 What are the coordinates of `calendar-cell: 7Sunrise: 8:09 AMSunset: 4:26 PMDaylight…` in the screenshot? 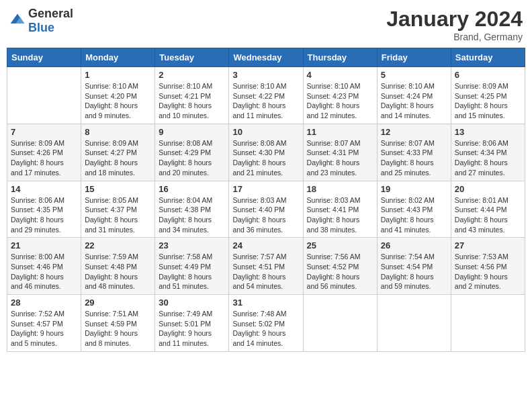 It's located at (44, 152).